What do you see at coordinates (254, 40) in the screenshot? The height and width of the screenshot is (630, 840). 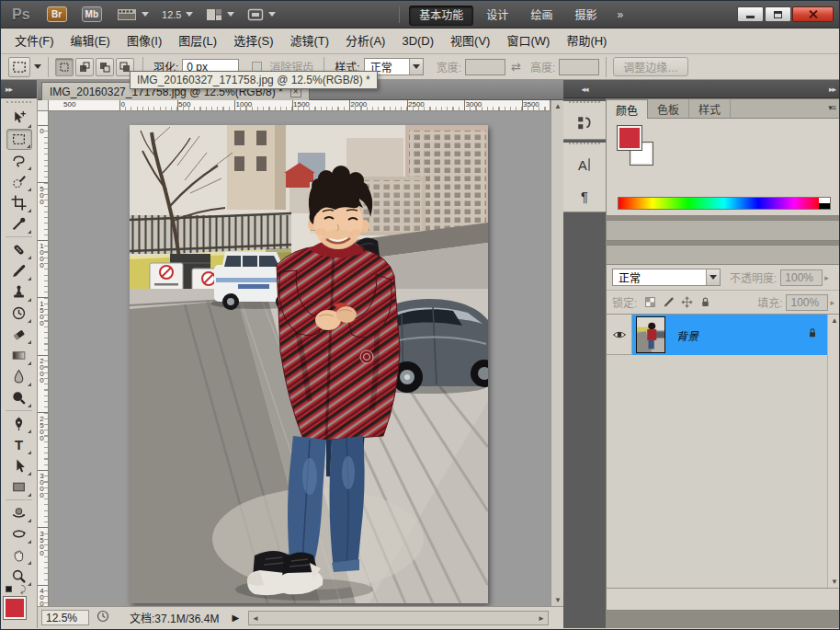 I see `menu-item-4: 选择(S)` at bounding box center [254, 40].